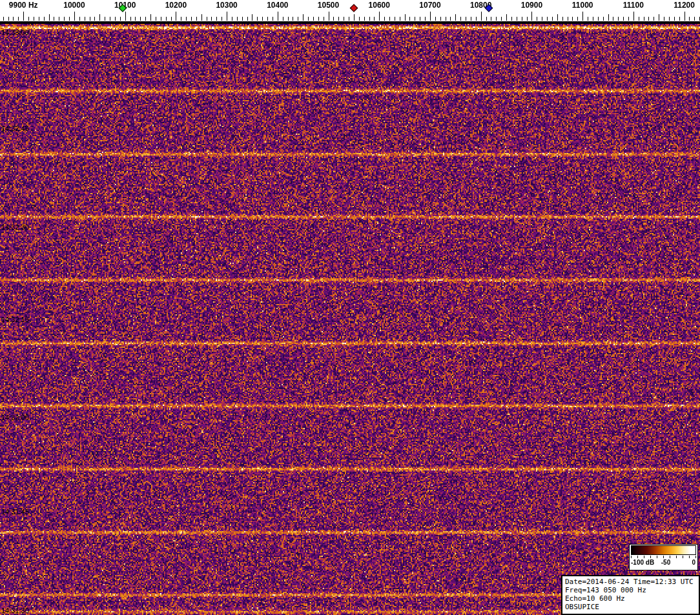 This screenshot has width=700, height=615. Describe the element at coordinates (350, 12) in the screenshot. I see `frequency-ruler: 9900 Hz100001010010200103001040010500106…` at that location.